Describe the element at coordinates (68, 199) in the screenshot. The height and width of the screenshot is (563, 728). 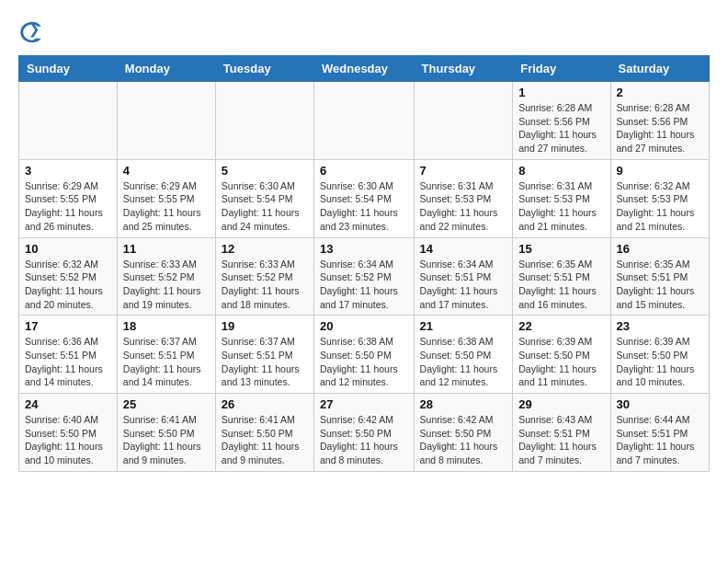
I see `calendar-cell: 3Sunrise: 6:29 AM Sunset: 5:55 PM Daylig…` at that location.